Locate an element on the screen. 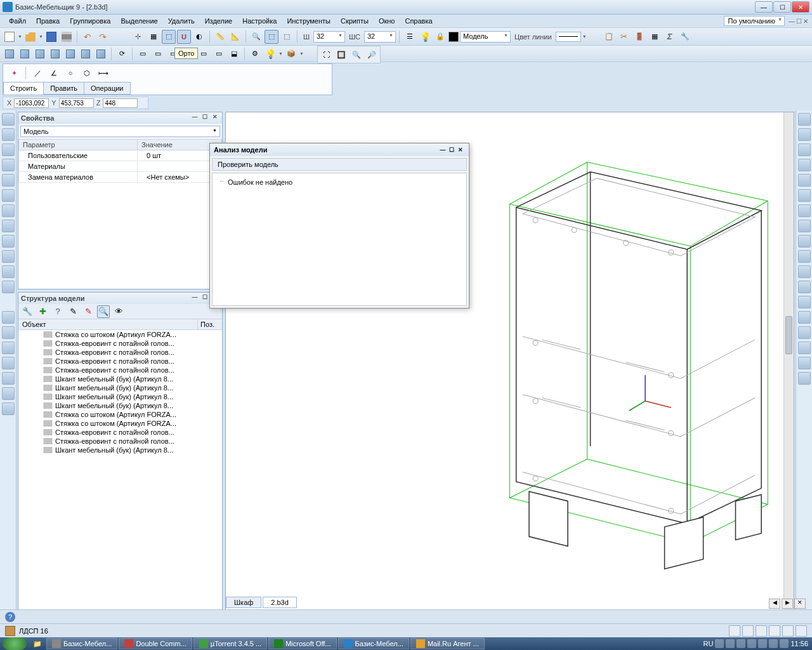  tab-ops: Операции is located at coordinates (107, 88).